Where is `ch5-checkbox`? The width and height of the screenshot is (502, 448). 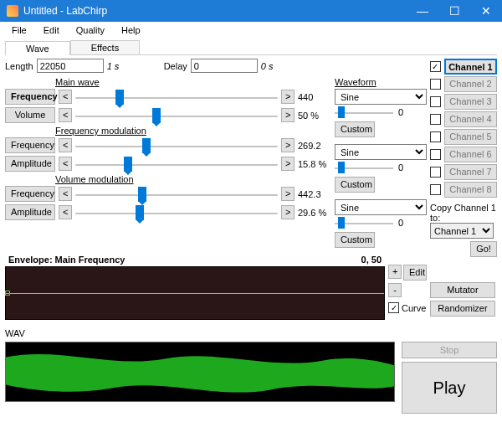 ch5-checkbox is located at coordinates (435, 137).